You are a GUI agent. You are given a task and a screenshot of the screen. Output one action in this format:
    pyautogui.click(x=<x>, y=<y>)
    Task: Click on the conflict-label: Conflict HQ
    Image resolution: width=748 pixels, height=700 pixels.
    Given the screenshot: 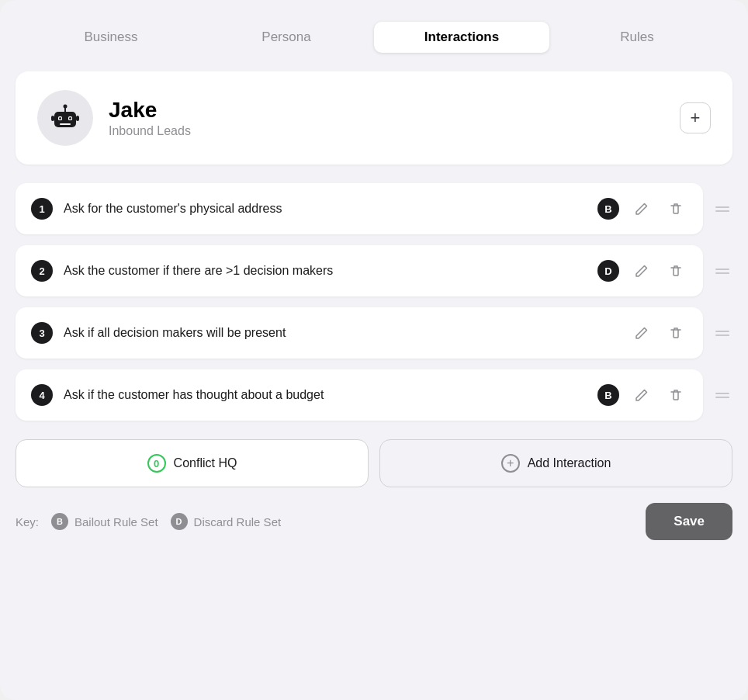 What is the action you would take?
    pyautogui.click(x=206, y=463)
    